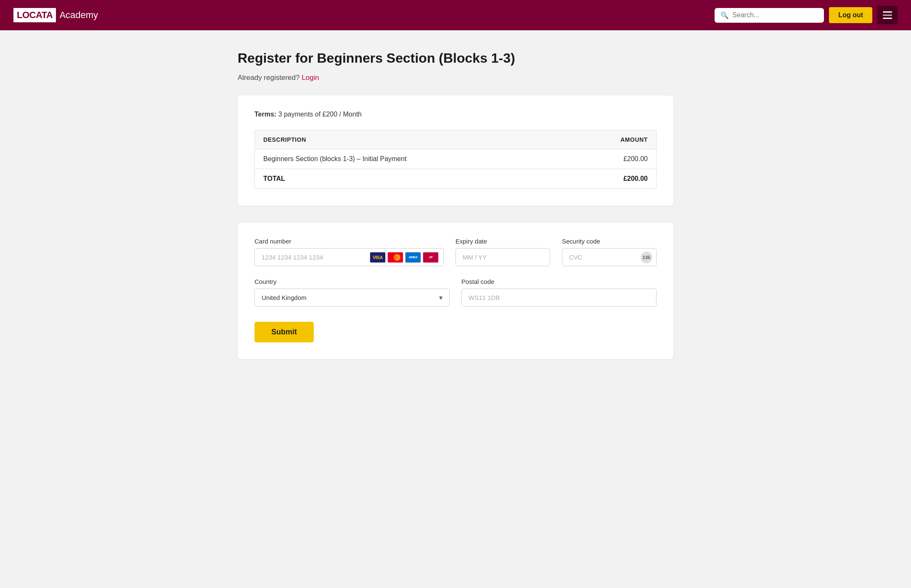 The height and width of the screenshot is (588, 911). Describe the element at coordinates (613, 179) in the screenshot. I see `total-value: £200.00` at that location.